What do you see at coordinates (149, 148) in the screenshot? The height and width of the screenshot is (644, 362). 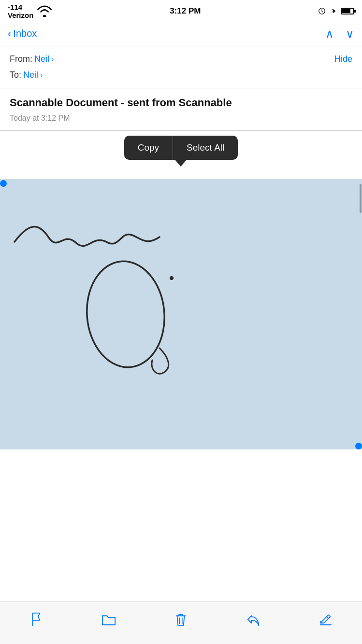 I see `copy-menu-item: Copy` at bounding box center [149, 148].